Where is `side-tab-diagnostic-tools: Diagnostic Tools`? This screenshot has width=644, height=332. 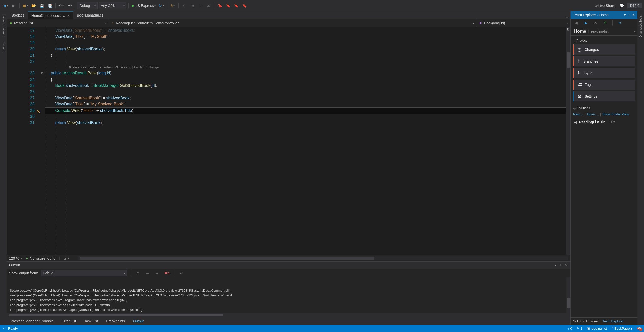
side-tab-diagnostic-tools: Diagnostic Tools is located at coordinates (641, 26).